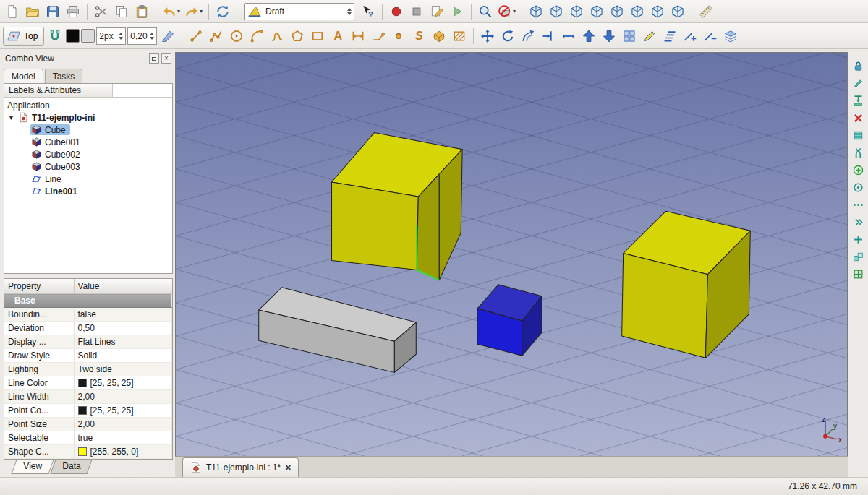 Image resolution: width=868 pixels, height=495 pixels. What do you see at coordinates (123, 286) in the screenshot?
I see `value-column-header: Value` at bounding box center [123, 286].